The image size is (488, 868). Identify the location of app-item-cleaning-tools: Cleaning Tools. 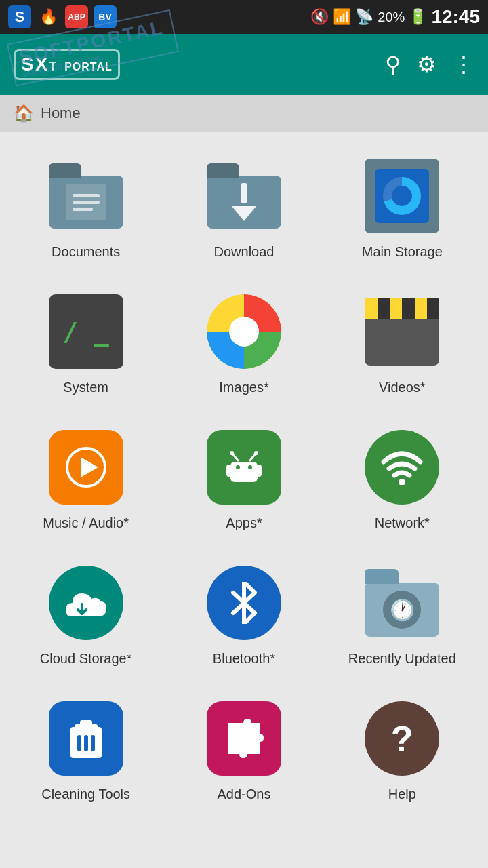
(85, 752).